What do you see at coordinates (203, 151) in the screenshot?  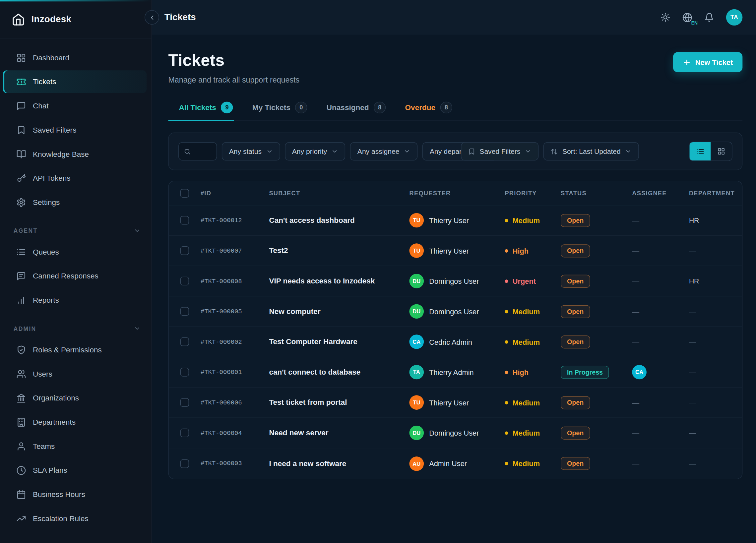 I see `search-input` at bounding box center [203, 151].